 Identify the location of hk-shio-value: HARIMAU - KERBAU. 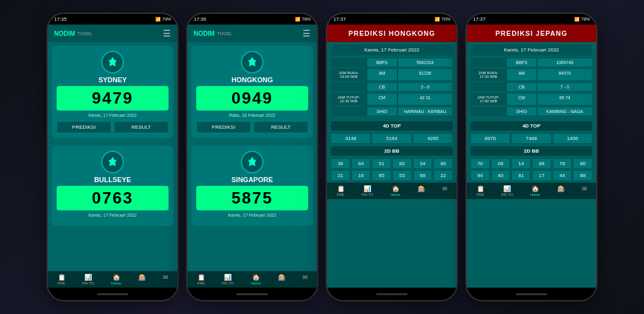
(425, 112).